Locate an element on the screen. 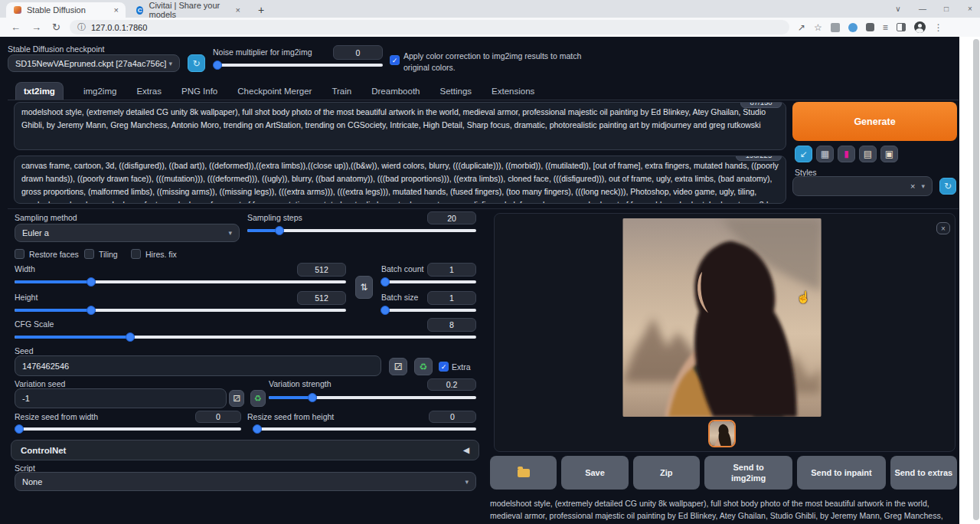 The image size is (980, 524). cfg-scale-input: 8 is located at coordinates (452, 325).